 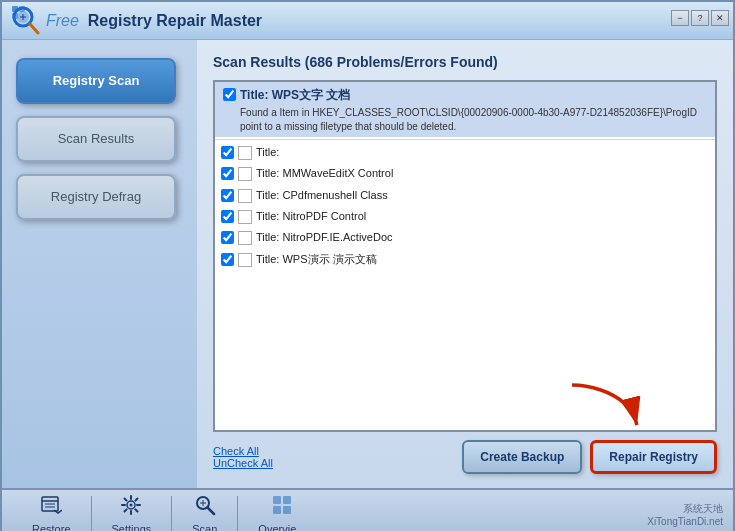 I want to click on help-button: ?, so click(x=700, y=18).